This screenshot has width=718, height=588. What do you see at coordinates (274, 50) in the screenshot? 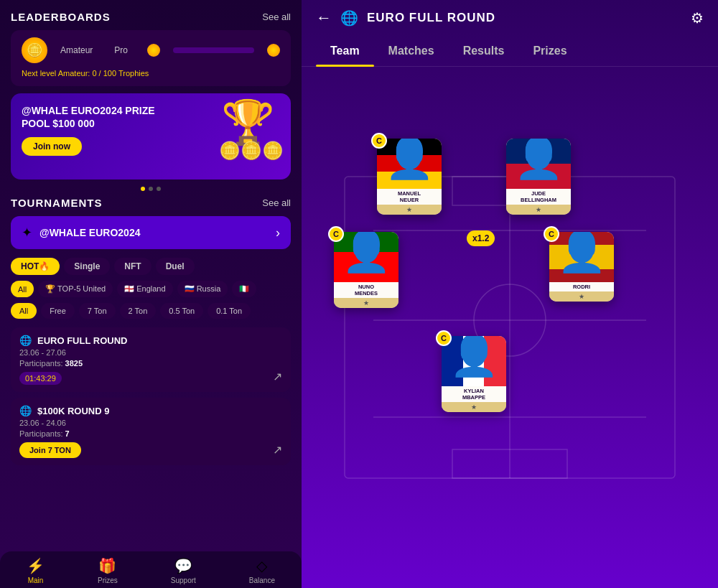
I see `pro-coin-icon` at bounding box center [274, 50].